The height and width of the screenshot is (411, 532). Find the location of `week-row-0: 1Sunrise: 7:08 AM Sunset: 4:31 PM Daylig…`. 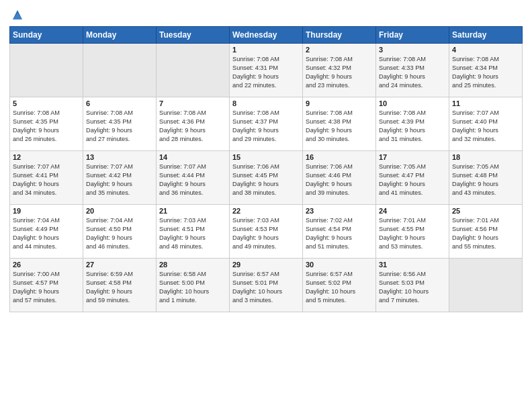

week-row-0: 1Sunrise: 7:08 AM Sunset: 4:31 PM Daylig… is located at coordinates (266, 71).